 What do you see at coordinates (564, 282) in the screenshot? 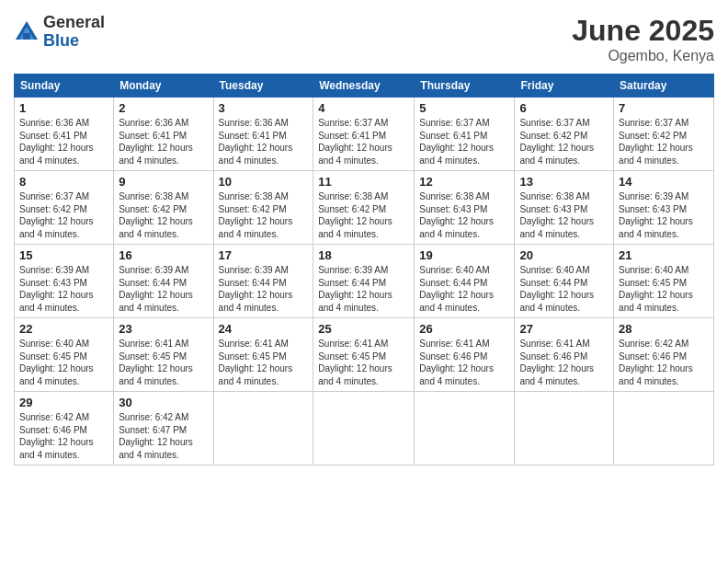
I see `table-row: 20 Sunrise: 6:40 AMSunset: 6:44 PMDaylig…` at bounding box center [564, 282].